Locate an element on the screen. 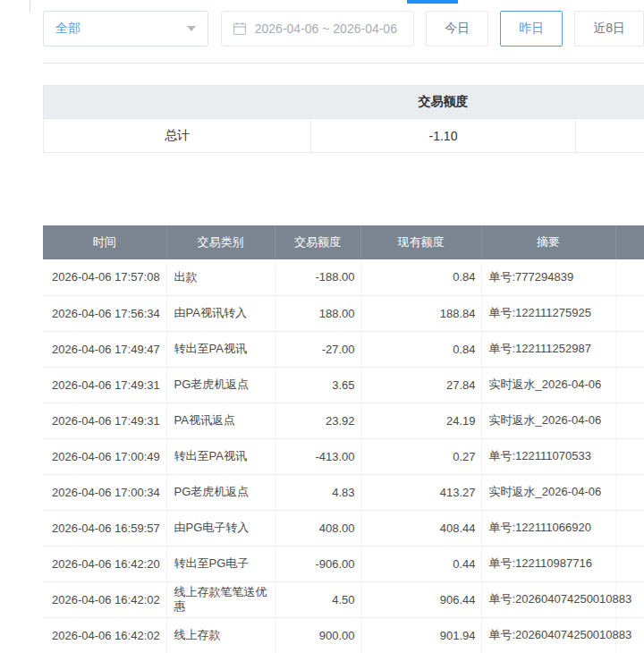  table-cell: 2026-04-06 17:00:34 is located at coordinates (105, 492).